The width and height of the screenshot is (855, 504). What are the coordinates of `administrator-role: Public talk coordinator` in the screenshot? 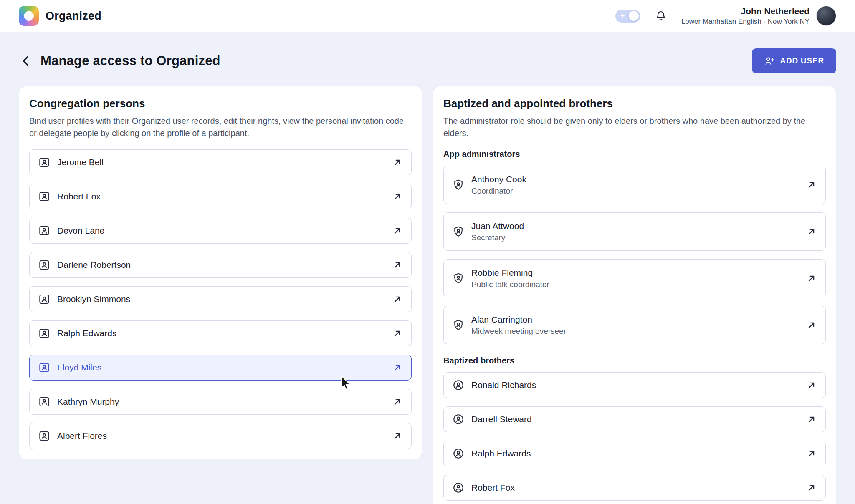 It's located at (510, 285).